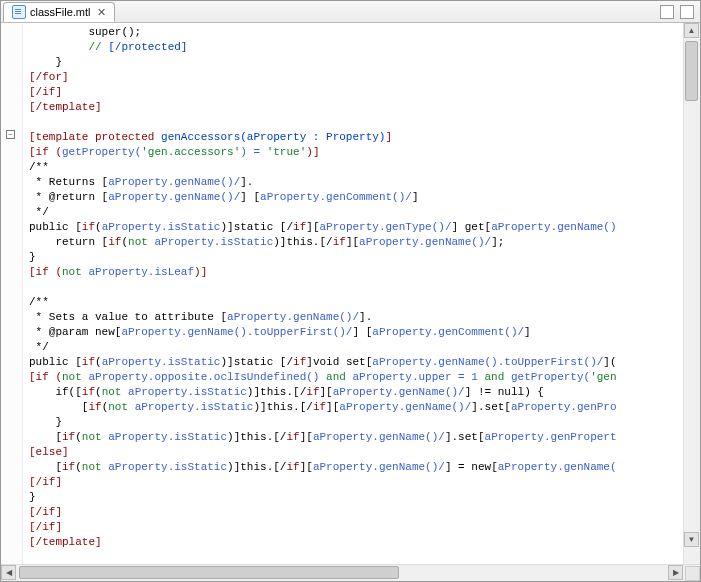 This screenshot has width=701, height=582. I want to click on gutter: −, so click(12, 294).